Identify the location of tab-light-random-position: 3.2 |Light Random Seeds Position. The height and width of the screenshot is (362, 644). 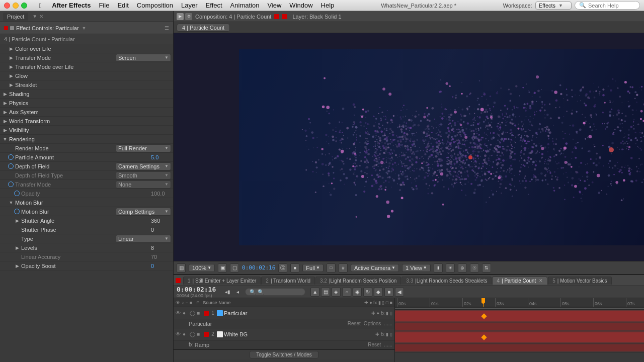
(358, 281).